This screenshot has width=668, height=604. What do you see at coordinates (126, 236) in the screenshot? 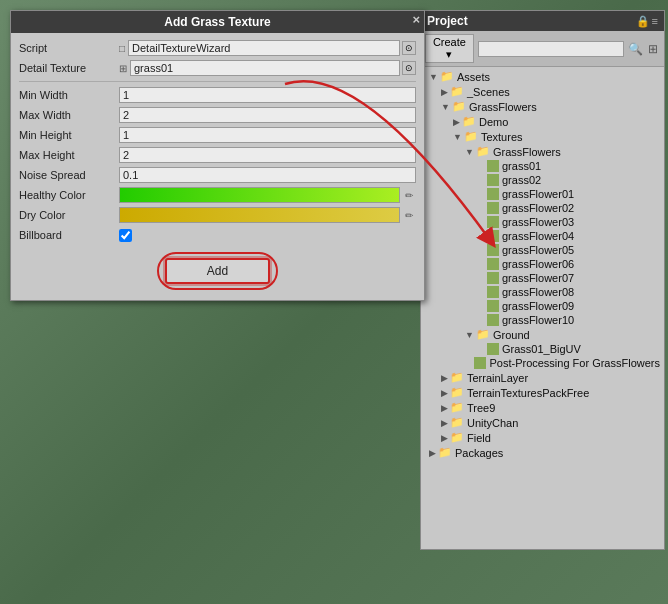
I see `billboard-checkbox` at bounding box center [126, 236].